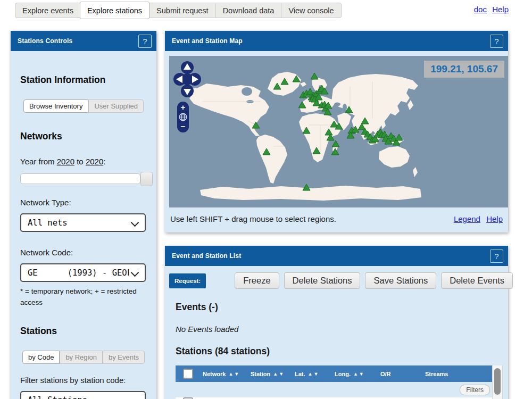  What do you see at coordinates (343, 374) in the screenshot?
I see `column-label: Long.` at bounding box center [343, 374].